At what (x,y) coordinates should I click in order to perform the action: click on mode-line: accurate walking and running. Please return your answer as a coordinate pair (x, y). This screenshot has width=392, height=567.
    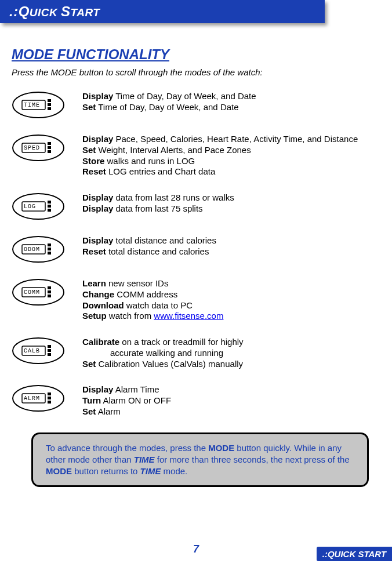
    Looking at the image, I should click on (231, 354).